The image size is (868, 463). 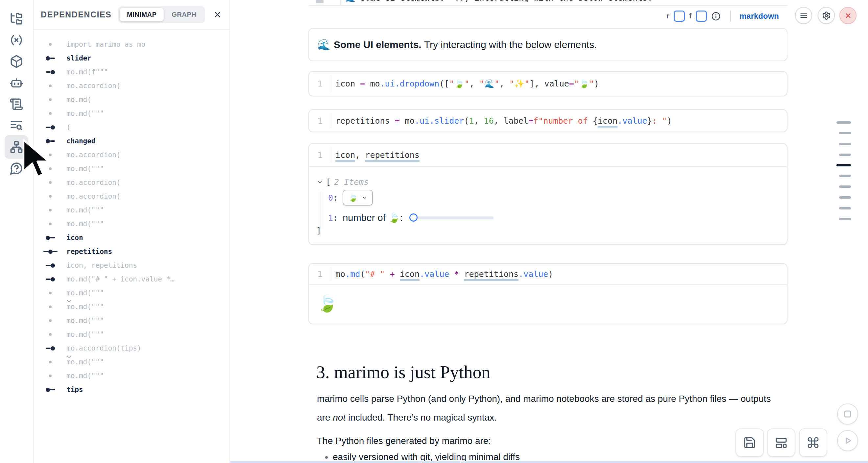 I want to click on minimap-item: mo.md(f""", so click(x=131, y=72).